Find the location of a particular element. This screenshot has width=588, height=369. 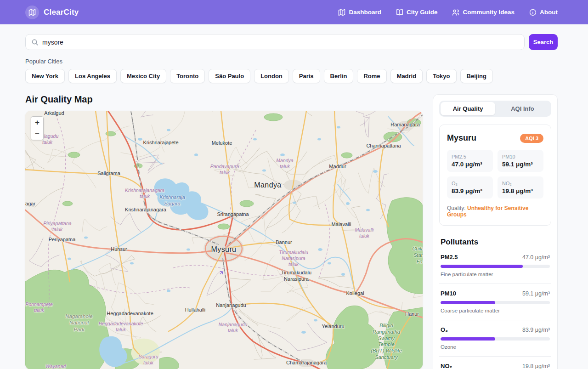

pollutant-value: 19.8 μg/m³ is located at coordinates (536, 366).